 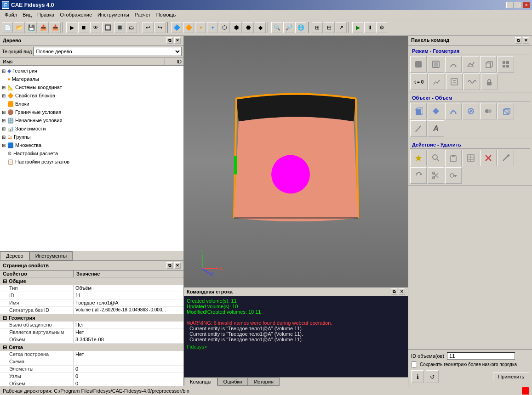 I want to click on expand-boundary: ⊞, so click(x=5, y=112).